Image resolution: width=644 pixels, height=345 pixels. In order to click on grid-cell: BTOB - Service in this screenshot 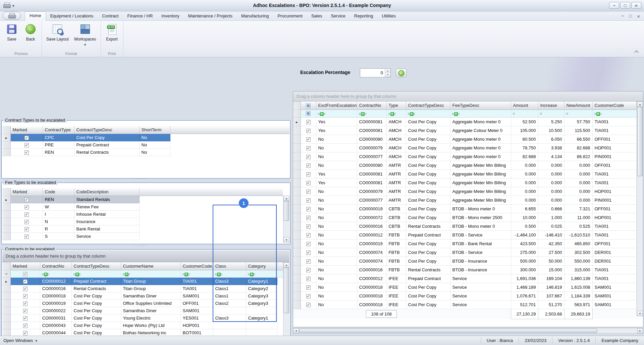, I will do `click(480, 235)`.